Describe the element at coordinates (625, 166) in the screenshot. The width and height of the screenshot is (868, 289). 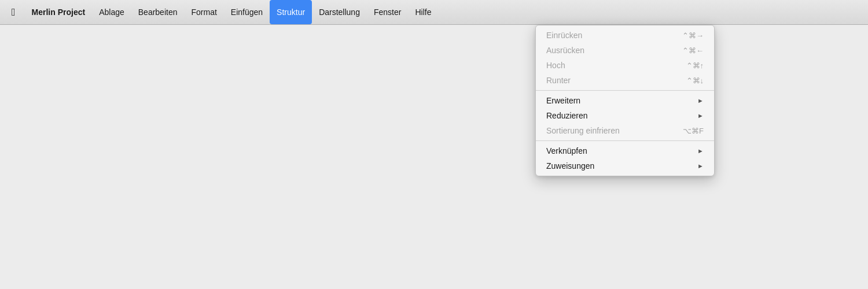
I see `dropdown-item-zuweisungen: Zuweisungen►` at that location.